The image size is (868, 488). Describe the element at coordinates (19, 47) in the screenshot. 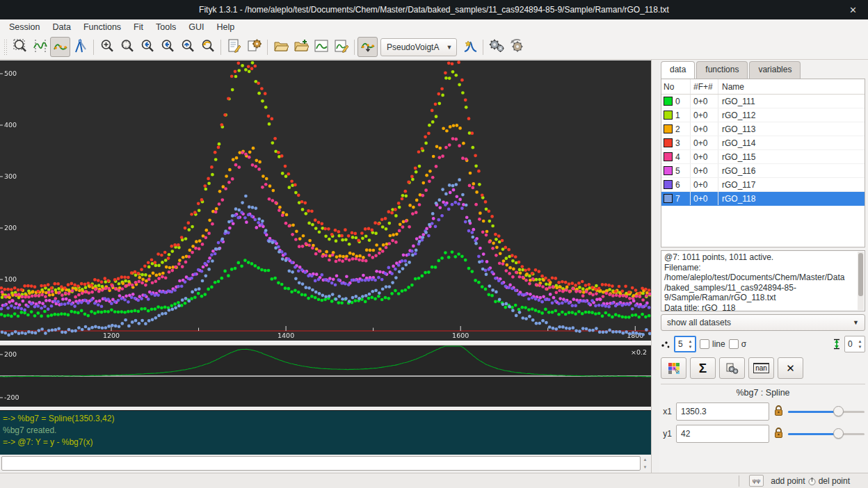

I see `zoom-mode-button` at that location.